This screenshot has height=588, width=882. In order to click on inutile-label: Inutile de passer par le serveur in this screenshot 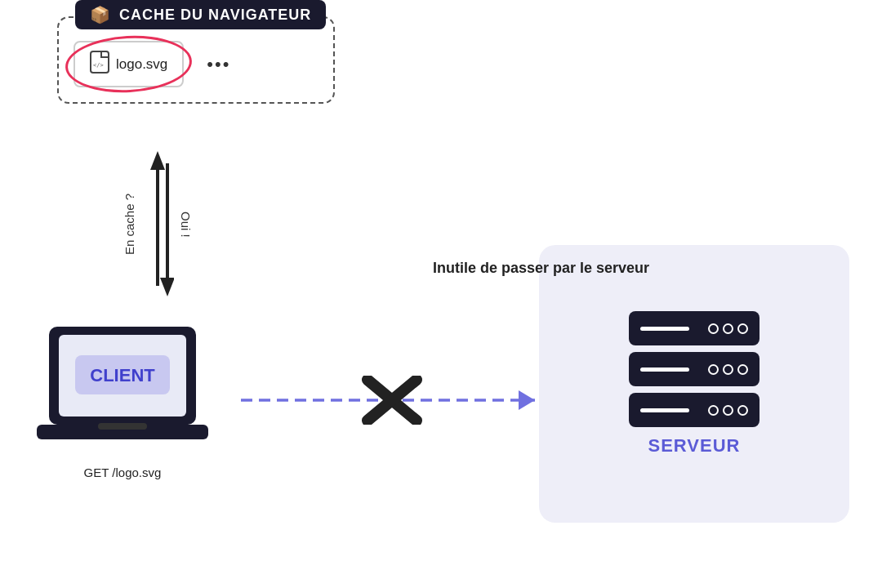, I will do `click(541, 268)`.